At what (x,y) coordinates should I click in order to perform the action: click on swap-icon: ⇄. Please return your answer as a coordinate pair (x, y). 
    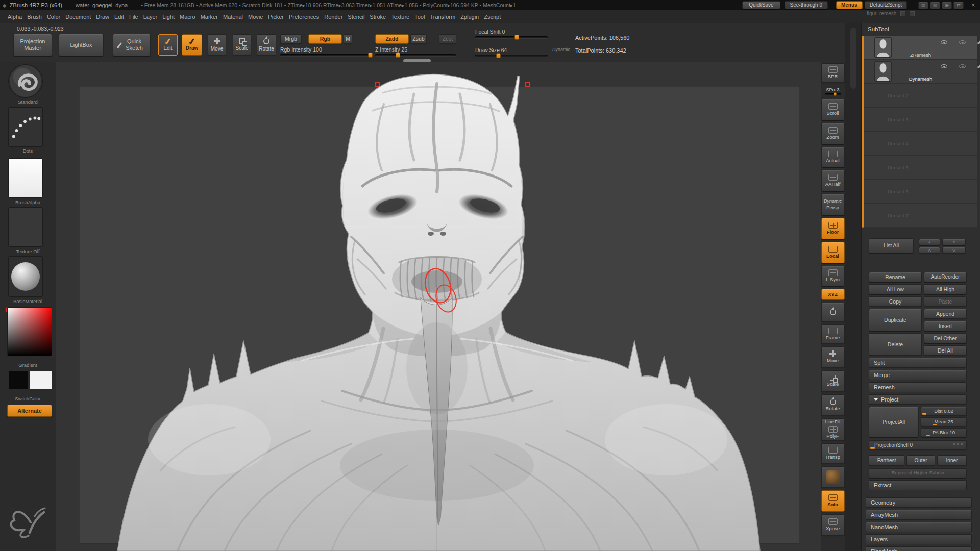
    Looking at the image, I should click on (959, 5).